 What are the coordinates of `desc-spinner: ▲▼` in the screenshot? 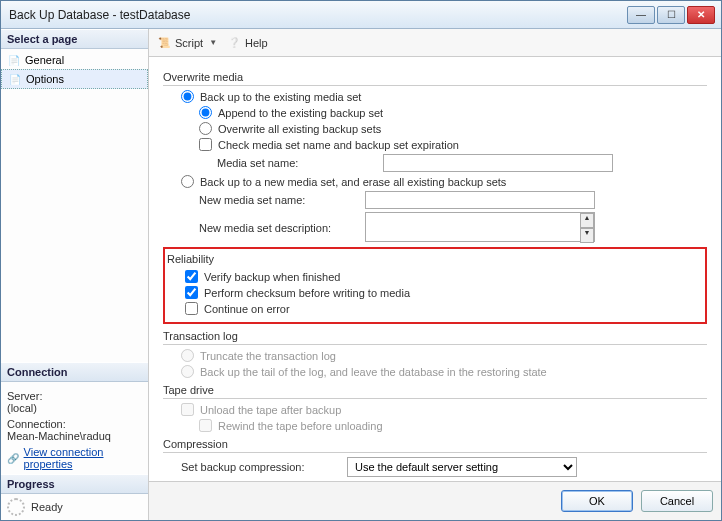 It's located at (587, 228).